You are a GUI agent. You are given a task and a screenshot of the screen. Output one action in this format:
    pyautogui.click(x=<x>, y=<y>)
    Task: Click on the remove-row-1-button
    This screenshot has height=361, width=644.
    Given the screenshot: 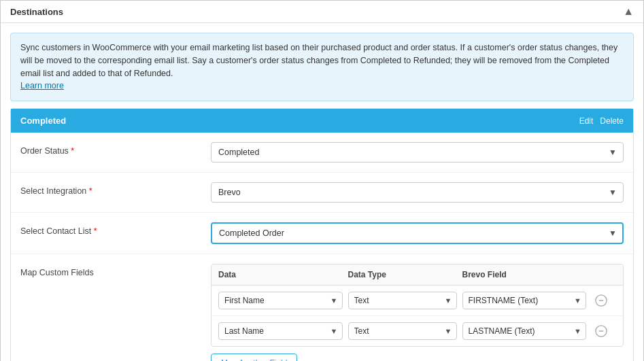 What is the action you would take?
    pyautogui.click(x=601, y=300)
    